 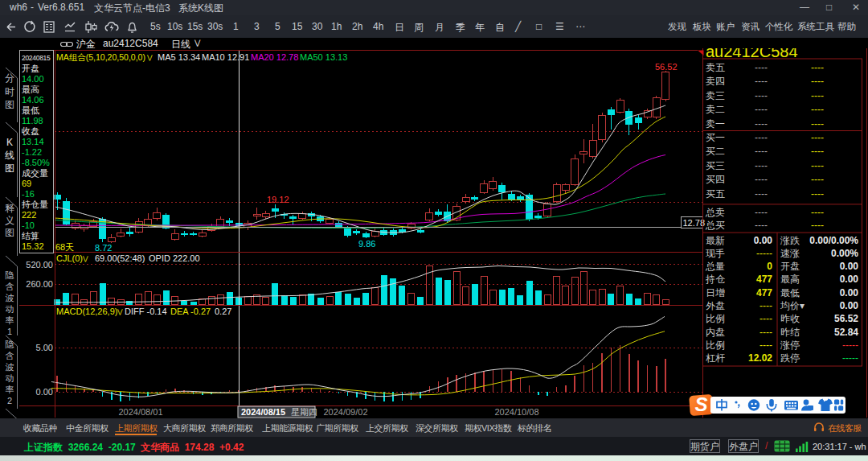 I want to click on svg-text: MA组合(5,10,20,50,0,0), so click(x=101, y=57).